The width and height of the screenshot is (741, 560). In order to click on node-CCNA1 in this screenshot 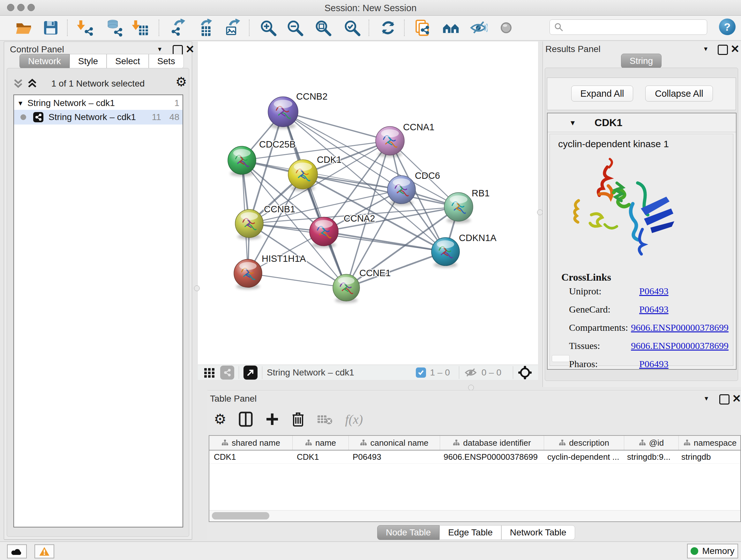, I will do `click(390, 142)`.